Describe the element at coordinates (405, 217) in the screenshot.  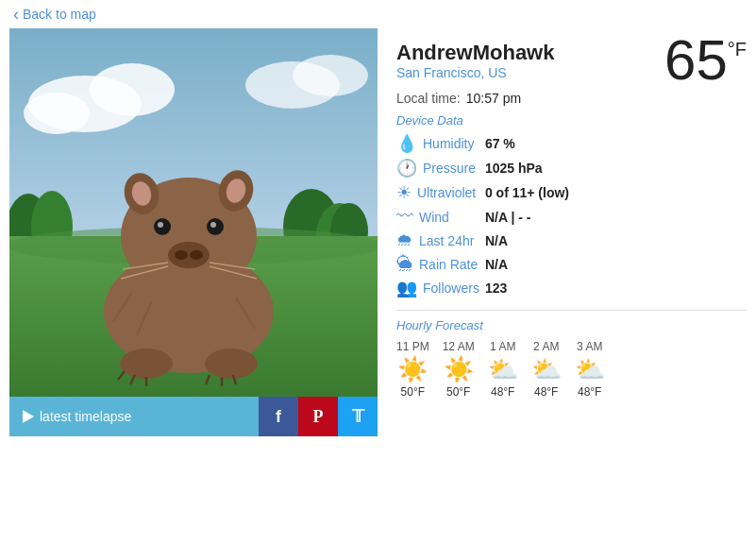
I see `wind-icon: 〰` at that location.